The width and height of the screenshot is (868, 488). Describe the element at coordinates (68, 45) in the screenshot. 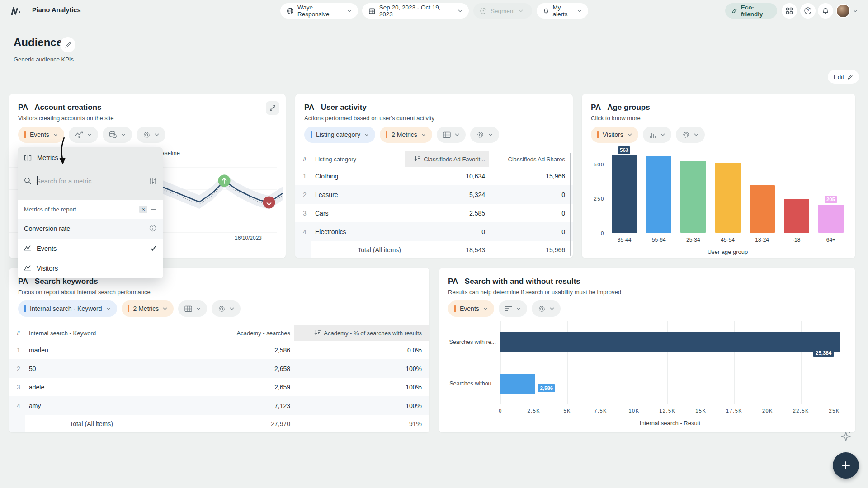

I see `rename-dashboard-button` at that location.